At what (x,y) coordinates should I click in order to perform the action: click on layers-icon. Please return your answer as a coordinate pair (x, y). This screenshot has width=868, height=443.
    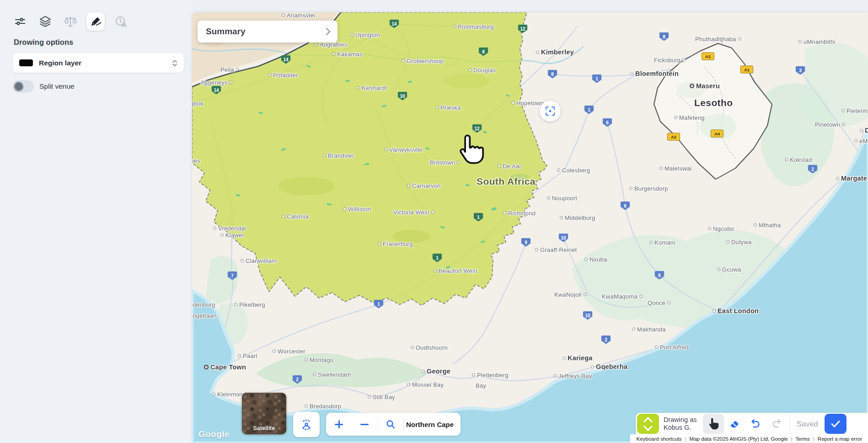
    Looking at the image, I should click on (45, 21).